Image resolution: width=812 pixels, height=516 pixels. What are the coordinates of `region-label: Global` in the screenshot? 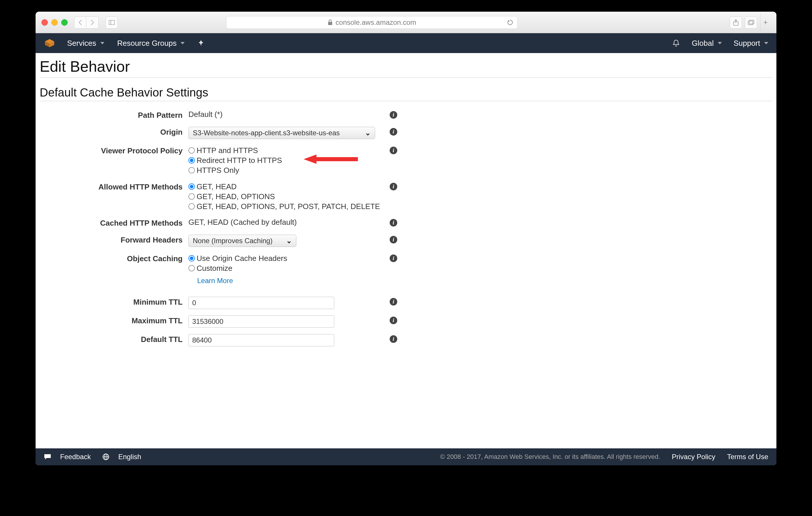 It's located at (703, 43).